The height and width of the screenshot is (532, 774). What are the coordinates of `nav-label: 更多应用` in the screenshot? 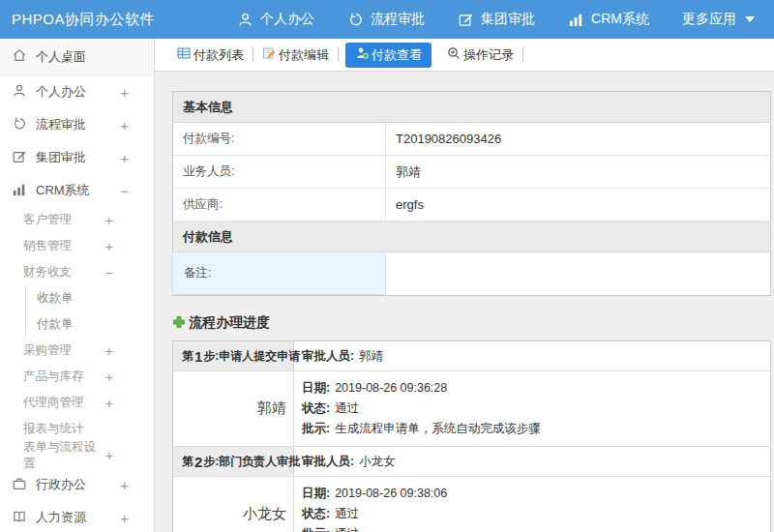 It's located at (709, 19).